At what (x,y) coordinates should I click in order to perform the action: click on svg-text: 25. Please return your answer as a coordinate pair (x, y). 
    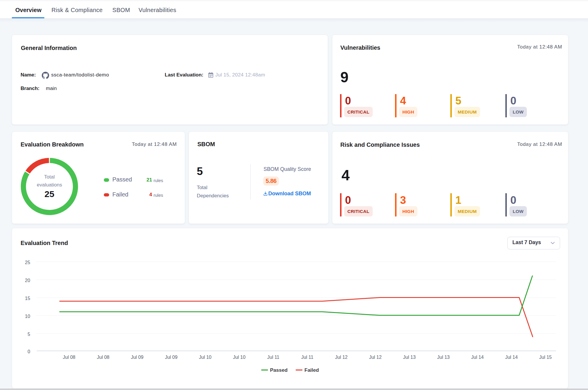
    Looking at the image, I should click on (28, 262).